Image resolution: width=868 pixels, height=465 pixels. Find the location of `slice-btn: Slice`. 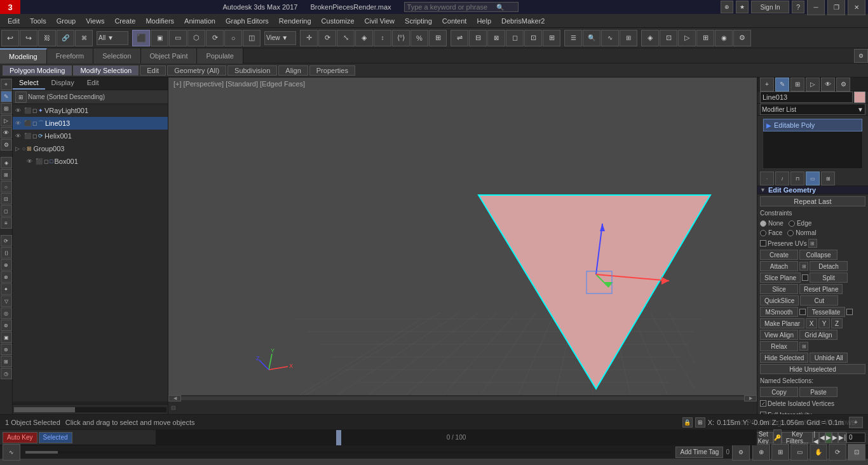

slice-btn: Slice is located at coordinates (779, 289).